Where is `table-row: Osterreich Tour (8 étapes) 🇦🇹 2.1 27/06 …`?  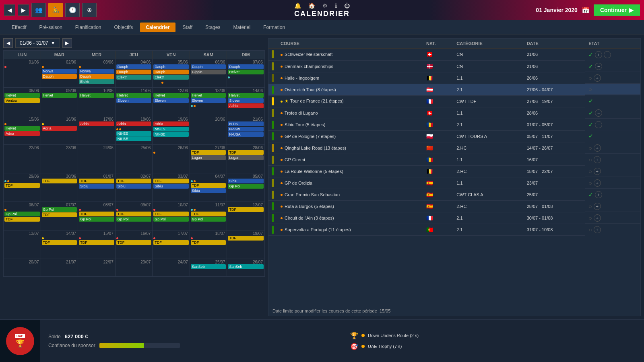 table-row: Osterreich Tour (8 étapes) 🇦🇹 2.1 27/06 … is located at coordinates (454, 89).